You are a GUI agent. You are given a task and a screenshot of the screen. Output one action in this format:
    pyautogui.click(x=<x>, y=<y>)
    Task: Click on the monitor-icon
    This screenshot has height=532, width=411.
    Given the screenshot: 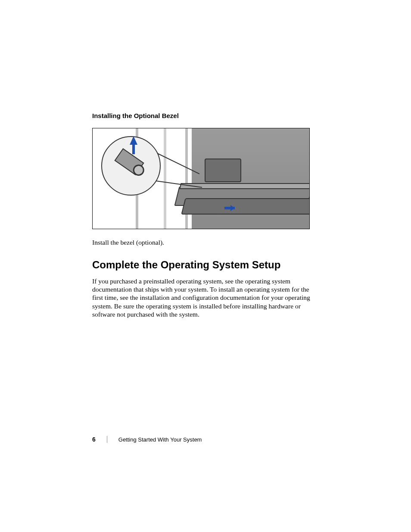 What is the action you would take?
    pyautogui.click(x=223, y=171)
    